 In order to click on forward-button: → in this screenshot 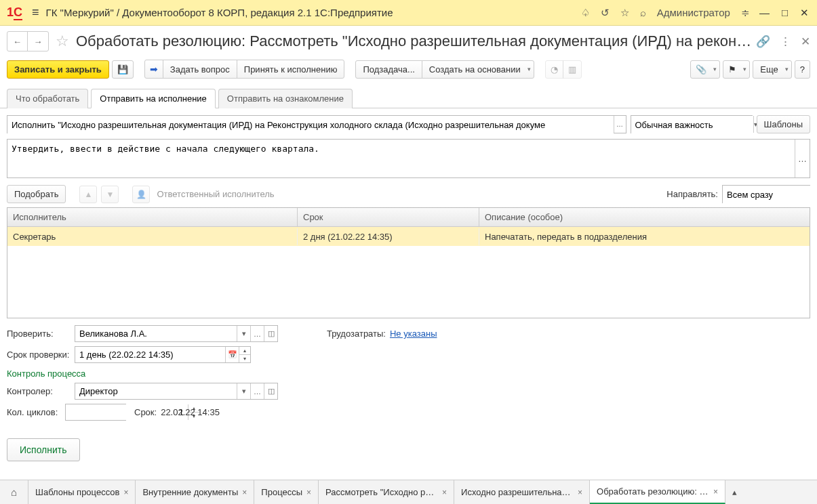, I will do `click(38, 41)`.